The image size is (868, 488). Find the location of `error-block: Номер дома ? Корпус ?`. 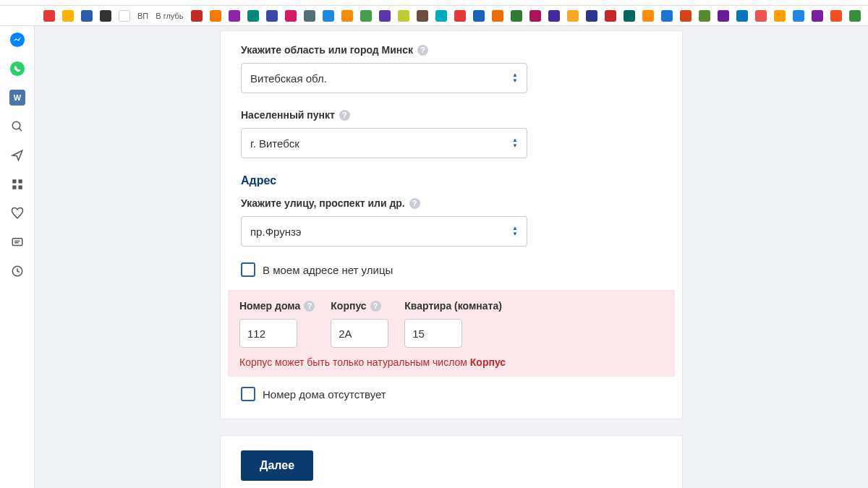

error-block: Номер дома ? Корпус ? is located at coordinates (451, 333).